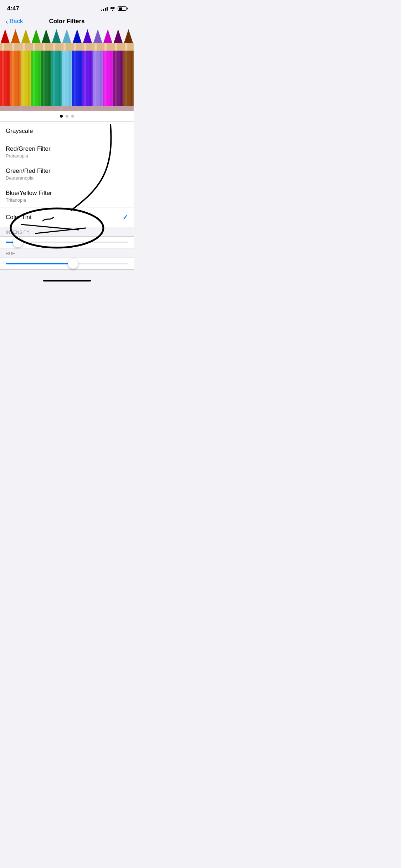 This screenshot has width=401, height=868. I want to click on nav-bar: ‹ Back Color Filters, so click(67, 22).